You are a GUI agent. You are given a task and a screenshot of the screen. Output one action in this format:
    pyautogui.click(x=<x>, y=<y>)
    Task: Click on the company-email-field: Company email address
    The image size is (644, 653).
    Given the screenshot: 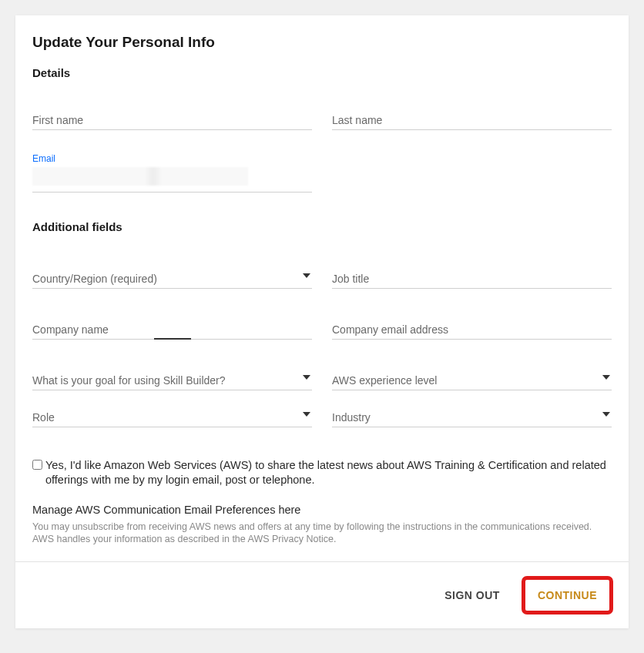 What is the action you would take?
    pyautogui.click(x=471, y=330)
    